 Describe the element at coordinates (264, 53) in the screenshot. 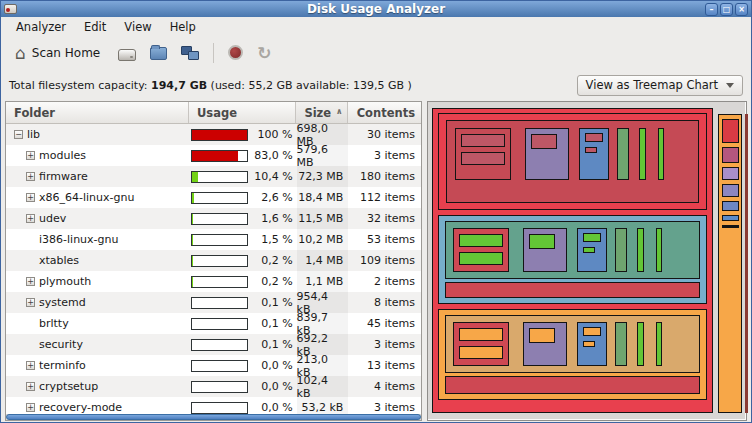

I see `refresh-icon: ↻` at that location.